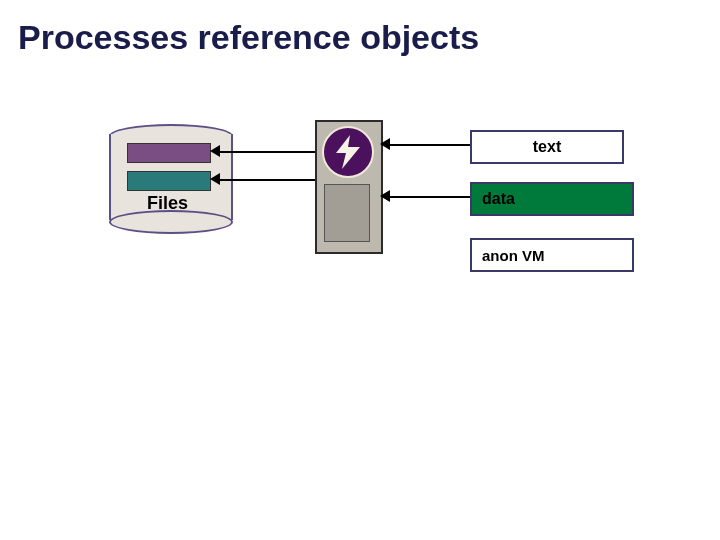  What do you see at coordinates (552, 255) in the screenshot?
I see `segment-anon-vm: anon VM` at bounding box center [552, 255].